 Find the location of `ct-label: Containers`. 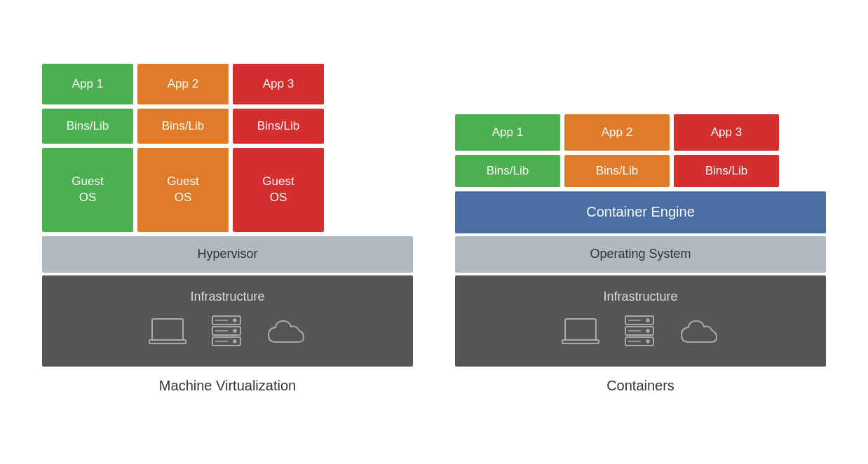

ct-label: Containers is located at coordinates (641, 385).